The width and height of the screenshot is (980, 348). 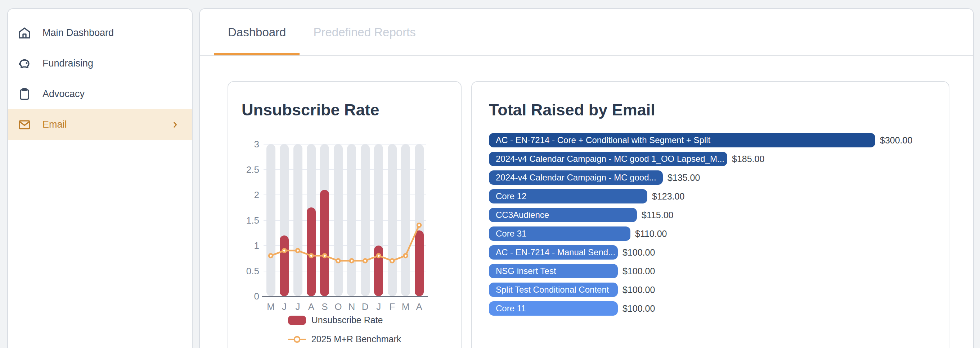 I want to click on email-bar: Core 31, so click(x=560, y=234).